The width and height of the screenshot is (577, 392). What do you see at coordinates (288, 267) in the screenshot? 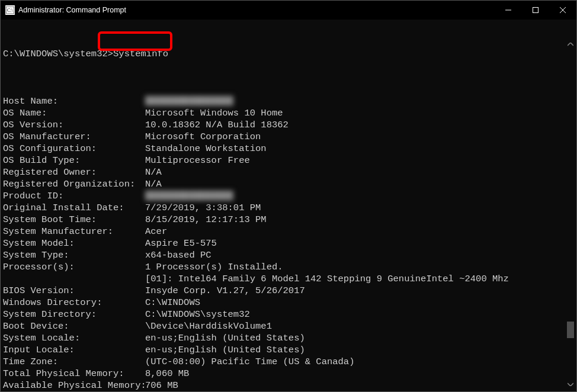
I see `output-row: Processor(s):1 Processor(s) Installed.` at bounding box center [288, 267].